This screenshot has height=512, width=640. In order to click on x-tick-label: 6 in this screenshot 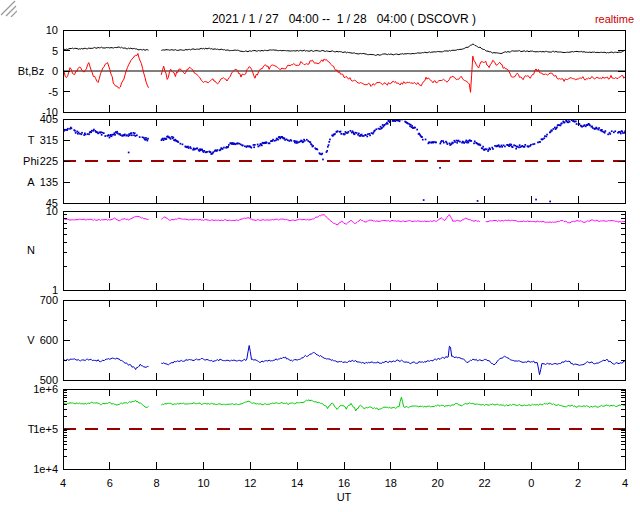, I will do `click(110, 483)`.